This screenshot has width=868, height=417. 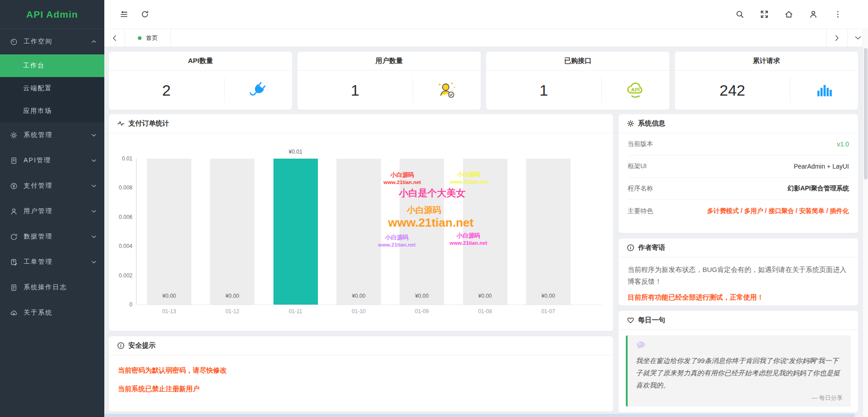 What do you see at coordinates (148, 38) in the screenshot?
I see `tab-home: 首页` at bounding box center [148, 38].